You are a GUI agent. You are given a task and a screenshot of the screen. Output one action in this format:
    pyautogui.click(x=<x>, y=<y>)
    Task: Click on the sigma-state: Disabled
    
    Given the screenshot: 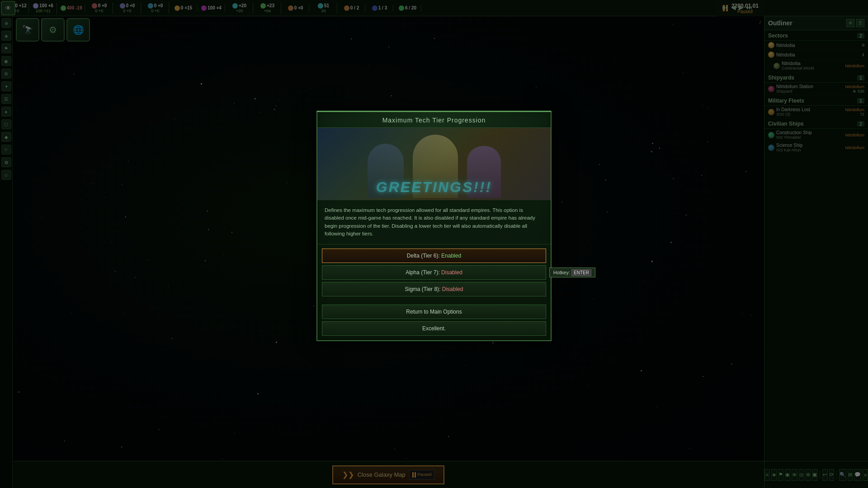 What is the action you would take?
    pyautogui.click(x=453, y=289)
    